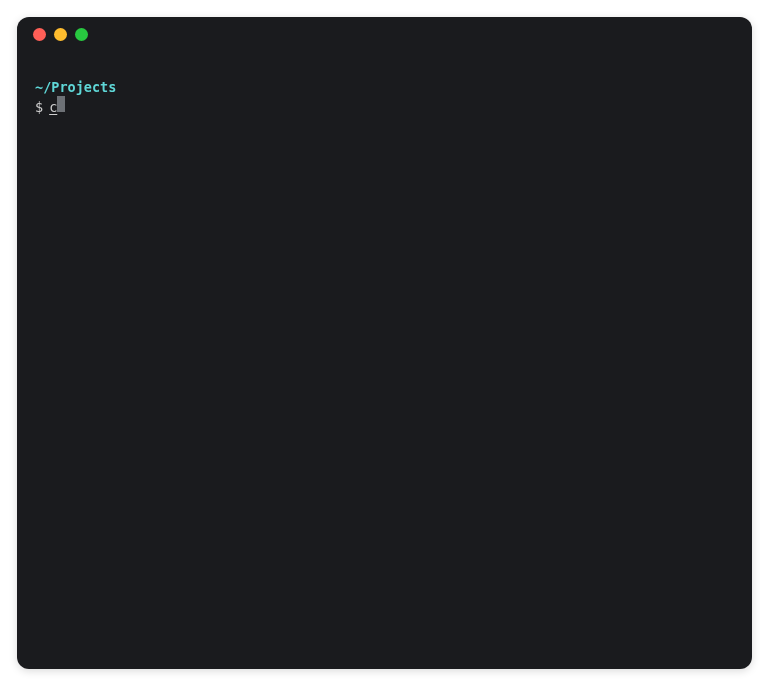 This screenshot has width=769, height=686. What do you see at coordinates (82, 34) in the screenshot?
I see `maximize-icon` at bounding box center [82, 34].